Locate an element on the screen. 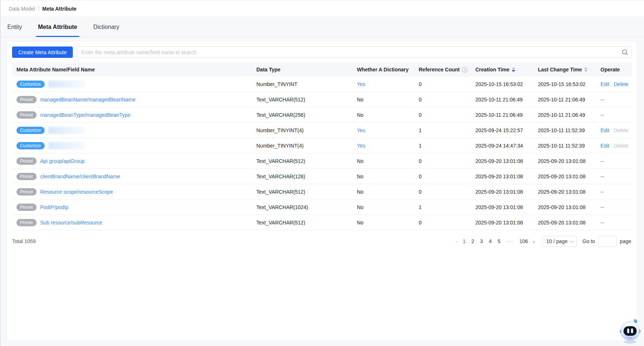  tab-meta-attribute: Meta Attribute is located at coordinates (58, 27).